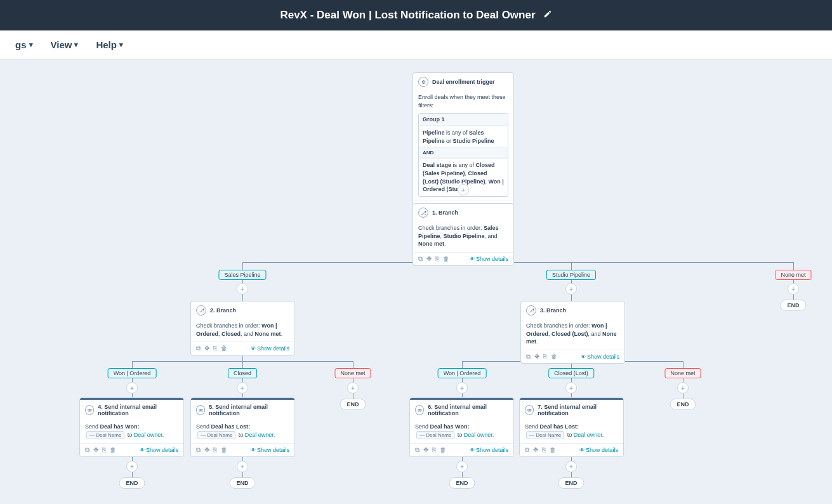 Image resolution: width=832 pixels, height=504 pixels. Describe the element at coordinates (242, 373) in the screenshot. I see `branch-tag-closed: Closed` at that location.